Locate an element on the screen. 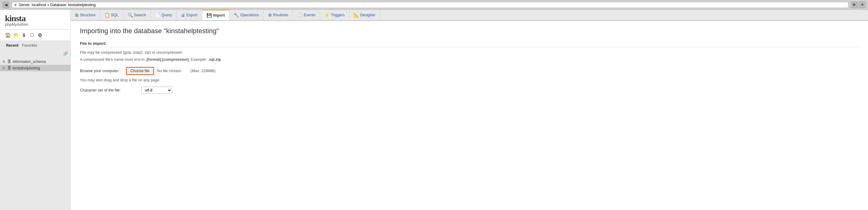 This screenshot has width=868, height=210. address-bar: 🖥 Server: localhost » Database: kinstahe… is located at coordinates (430, 5).